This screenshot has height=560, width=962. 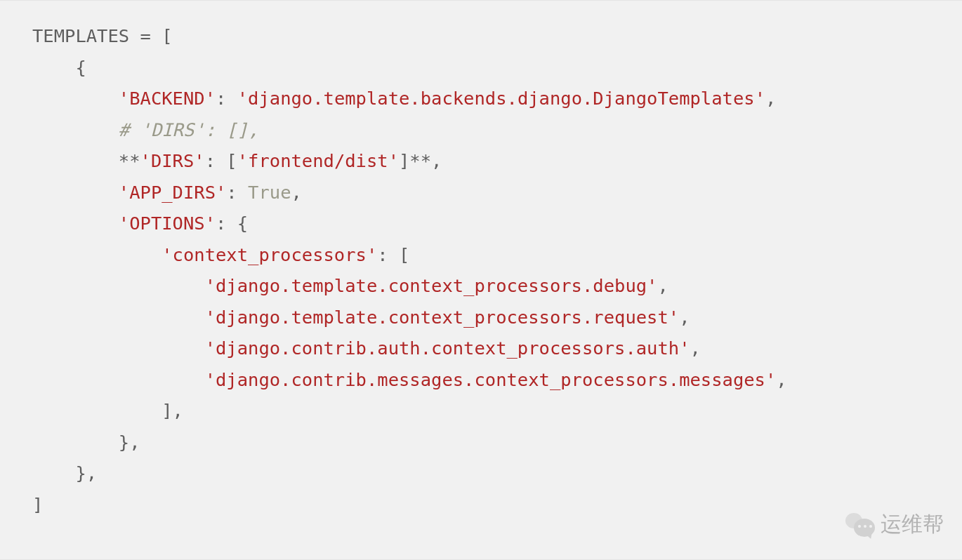 What do you see at coordinates (173, 161) in the screenshot?
I see `code-token: 'DIRS'` at bounding box center [173, 161].